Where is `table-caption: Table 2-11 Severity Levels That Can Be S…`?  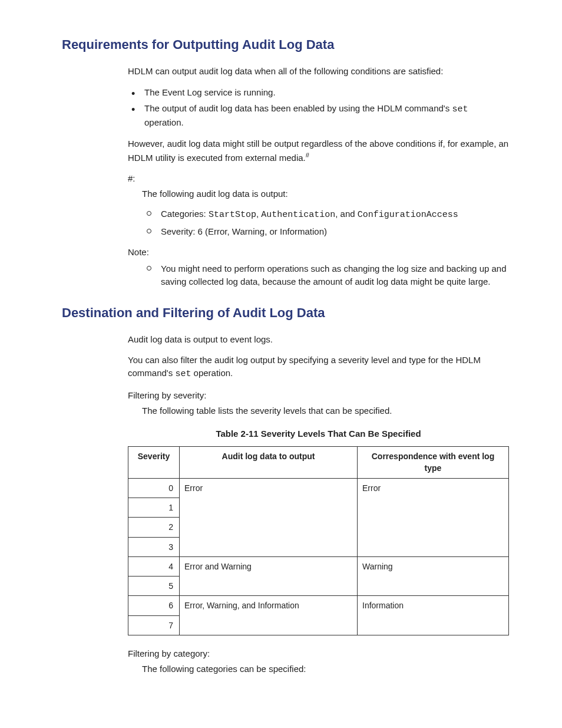 table-caption: Table 2-11 Severity Levels That Can Be S… is located at coordinates (318, 434).